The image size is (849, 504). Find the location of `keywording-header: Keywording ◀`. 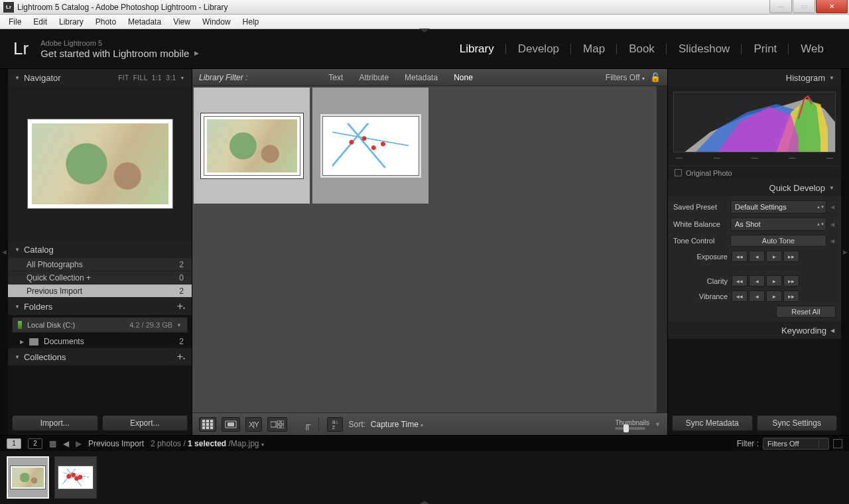

keywording-header: Keywording ◀ is located at coordinates (755, 330).